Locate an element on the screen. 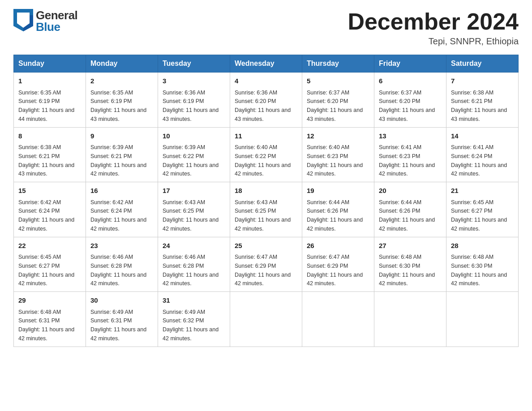  sunset-info: Sunset: 6:23 PM is located at coordinates (327, 156).